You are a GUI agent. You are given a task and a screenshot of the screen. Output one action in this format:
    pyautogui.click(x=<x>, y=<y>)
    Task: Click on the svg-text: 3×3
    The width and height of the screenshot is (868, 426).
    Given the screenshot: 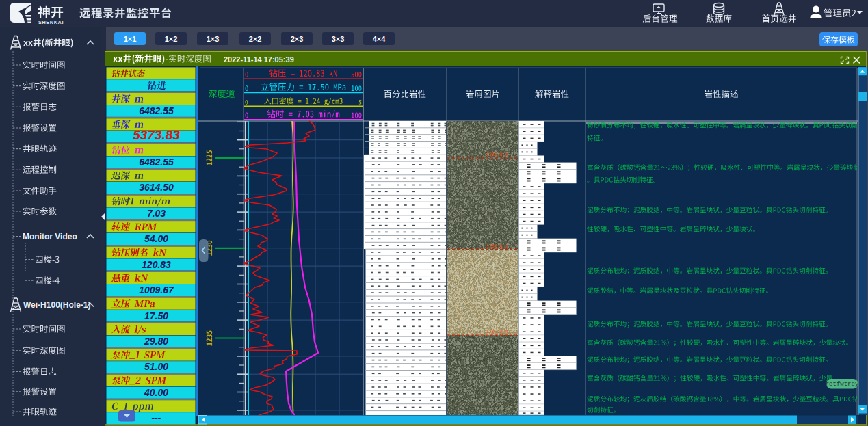 What is the action you would take?
    pyautogui.click(x=338, y=39)
    